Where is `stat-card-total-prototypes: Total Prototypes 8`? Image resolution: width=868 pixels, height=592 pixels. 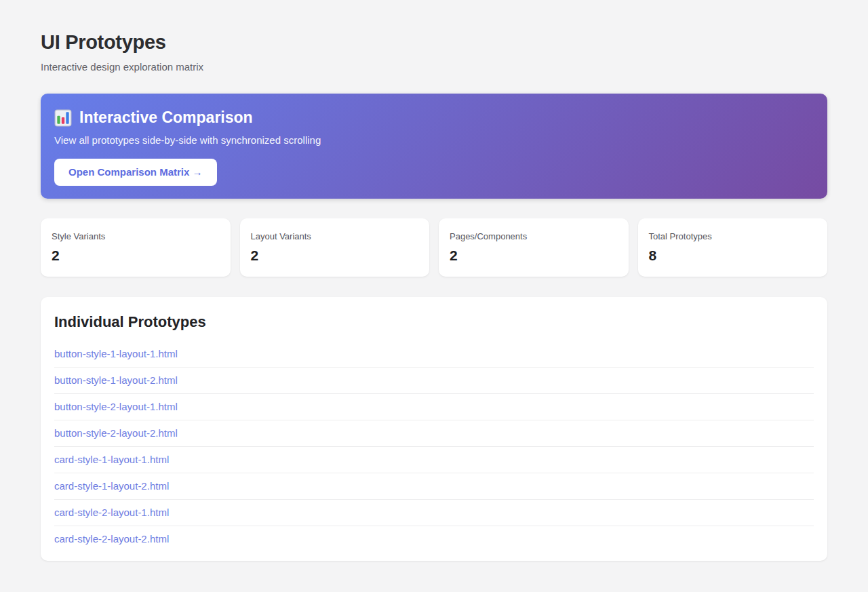
stat-card-total-prototypes: Total Prototypes 8 is located at coordinates (733, 248).